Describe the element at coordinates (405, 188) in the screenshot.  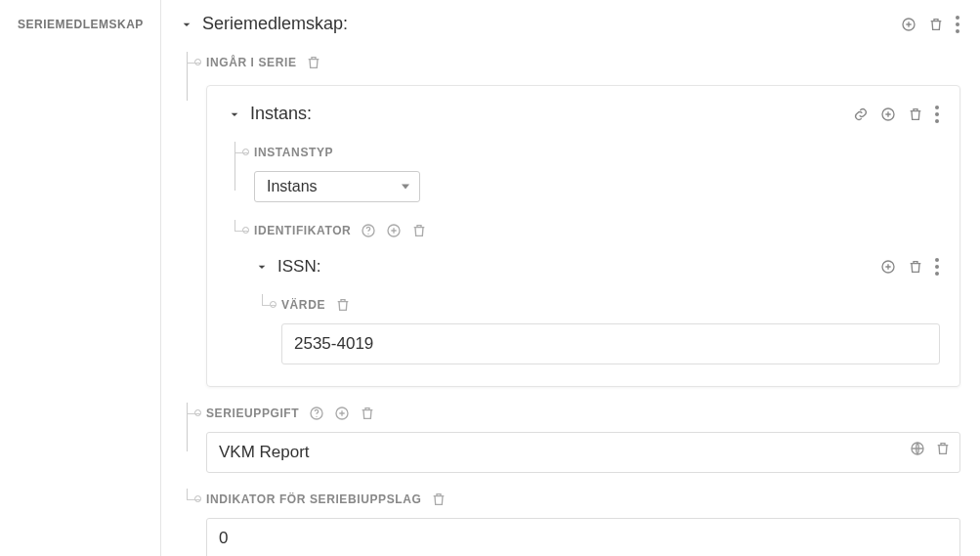
I see `caret-down-icon` at that location.